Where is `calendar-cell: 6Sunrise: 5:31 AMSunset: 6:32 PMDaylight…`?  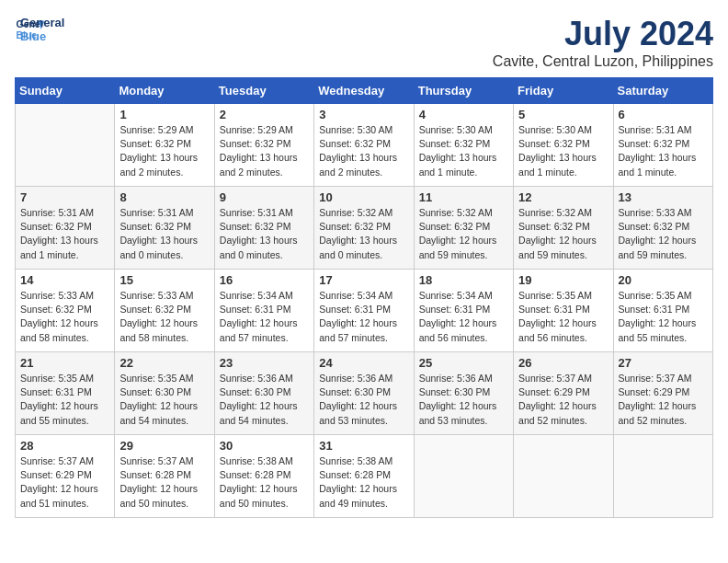 calendar-cell: 6Sunrise: 5:31 AMSunset: 6:32 PMDaylight… is located at coordinates (663, 145).